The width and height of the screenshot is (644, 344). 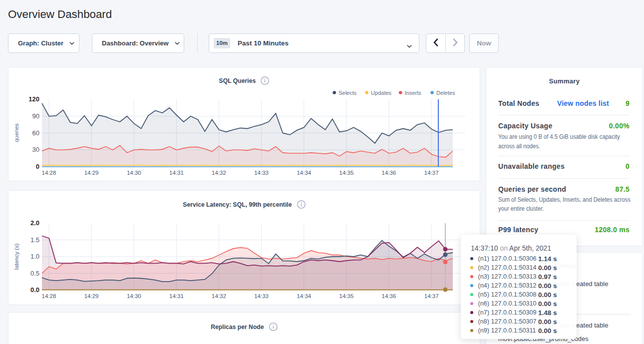 What do you see at coordinates (38, 167) in the screenshot?
I see `svg-text: 0` at bounding box center [38, 167].